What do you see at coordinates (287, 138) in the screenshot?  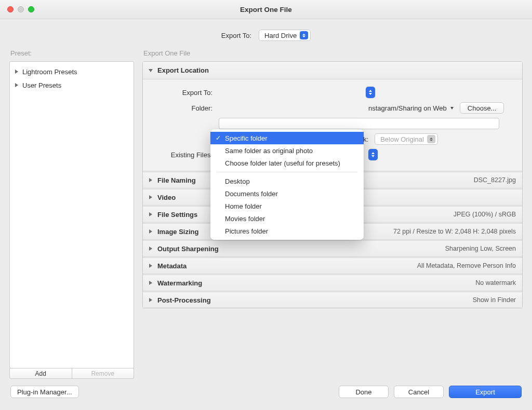 I see `dropdown-item-specific-folder: Specific folder` at bounding box center [287, 138].